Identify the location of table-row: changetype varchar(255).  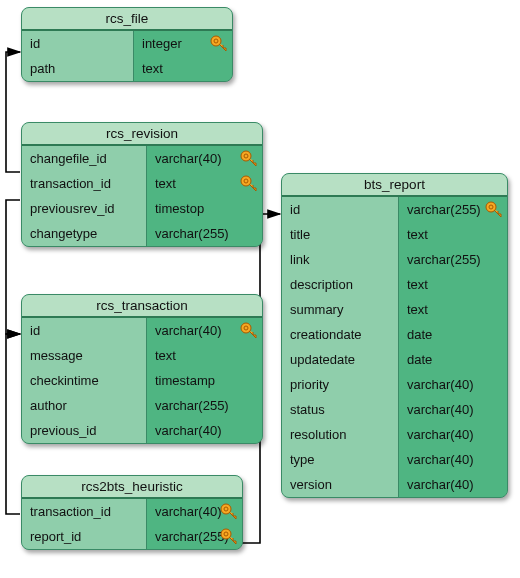
(142, 234).